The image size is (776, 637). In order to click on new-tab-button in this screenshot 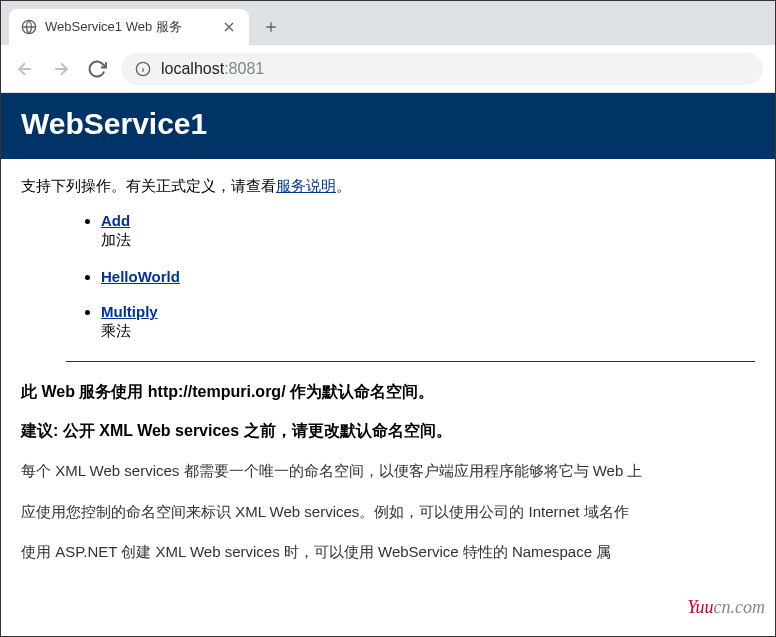, I will do `click(271, 27)`.